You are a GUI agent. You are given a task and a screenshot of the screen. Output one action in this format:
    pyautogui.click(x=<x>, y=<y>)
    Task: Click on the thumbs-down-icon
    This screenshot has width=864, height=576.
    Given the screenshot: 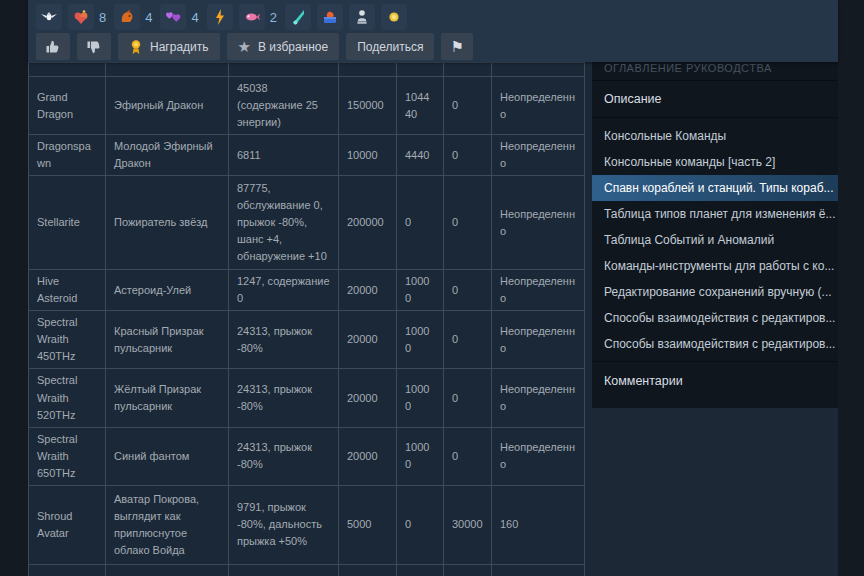 What is the action you would take?
    pyautogui.click(x=94, y=47)
    